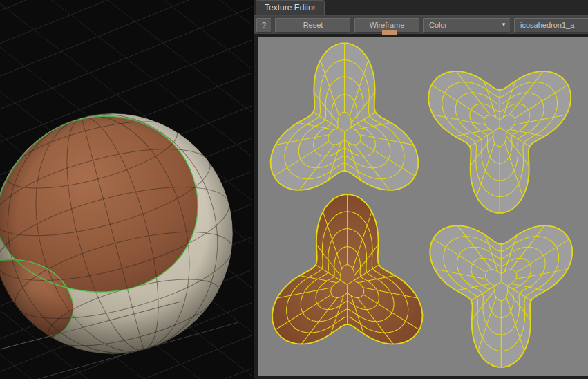 Image resolution: width=588 pixels, height=379 pixels. What do you see at coordinates (421, 25) in the screenshot?
I see `texture-editor-toolbar: ? Reset Wireframe Color ▼ icosahedron1_a…` at bounding box center [421, 25].